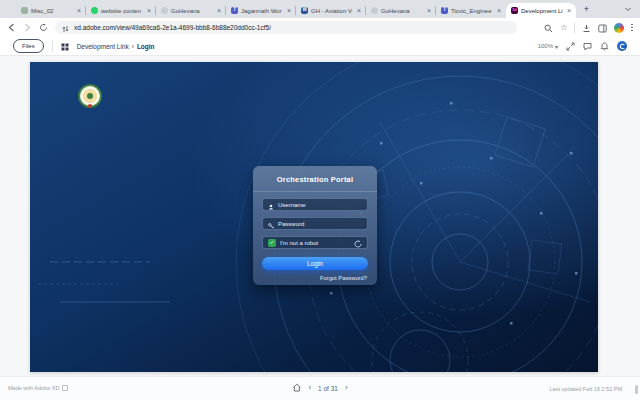  I want to click on user-icon, so click(271, 205).